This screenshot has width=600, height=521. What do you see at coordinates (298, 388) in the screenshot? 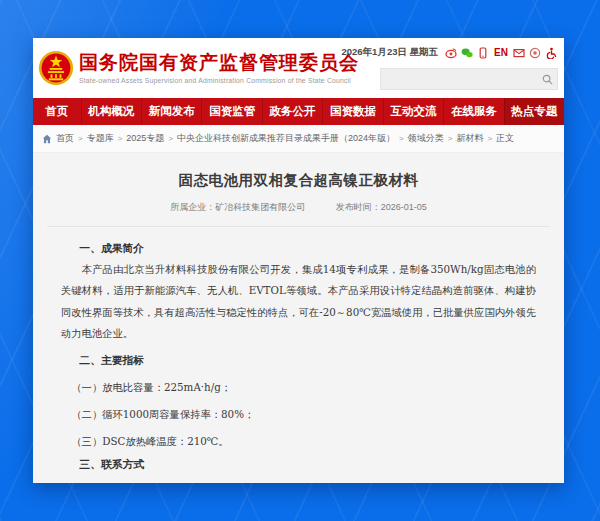
I see `metric-item-capacity: （一）放电比容量：225mA·h/g；` at bounding box center [298, 388].